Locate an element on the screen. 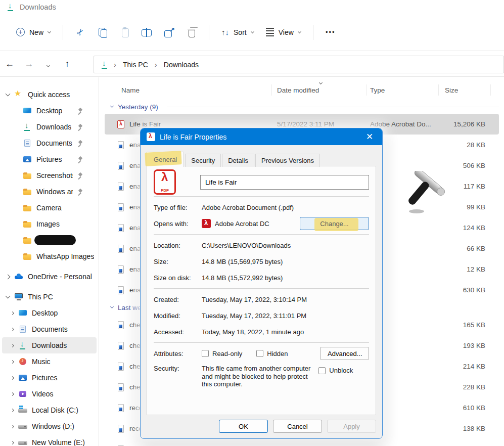 Image resolution: width=504 pixels, height=446 pixels. size-on-disk-label: Size on disk: is located at coordinates (178, 278).